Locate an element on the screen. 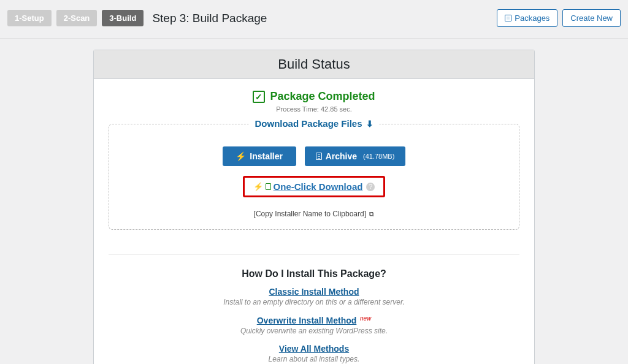 The image size is (628, 364). panel-title: Build Status is located at coordinates (314, 65).